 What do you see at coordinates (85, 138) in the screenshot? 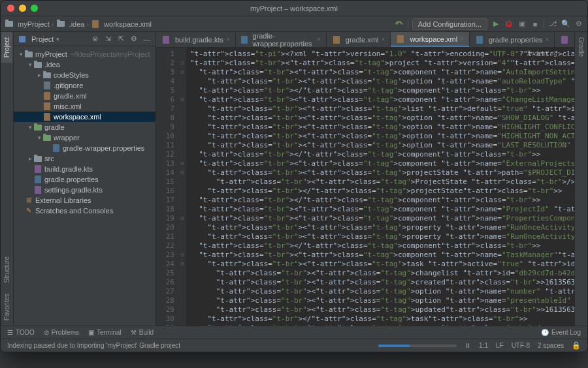
I see `tree-node: ▾wrapper` at bounding box center [85, 138].